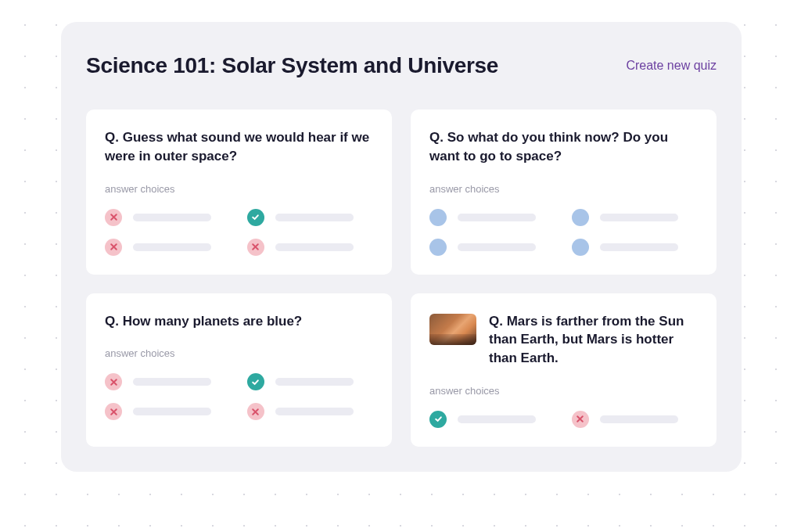  I want to click on question-card: Q. So what do you think now? Do you want…, so click(563, 192).